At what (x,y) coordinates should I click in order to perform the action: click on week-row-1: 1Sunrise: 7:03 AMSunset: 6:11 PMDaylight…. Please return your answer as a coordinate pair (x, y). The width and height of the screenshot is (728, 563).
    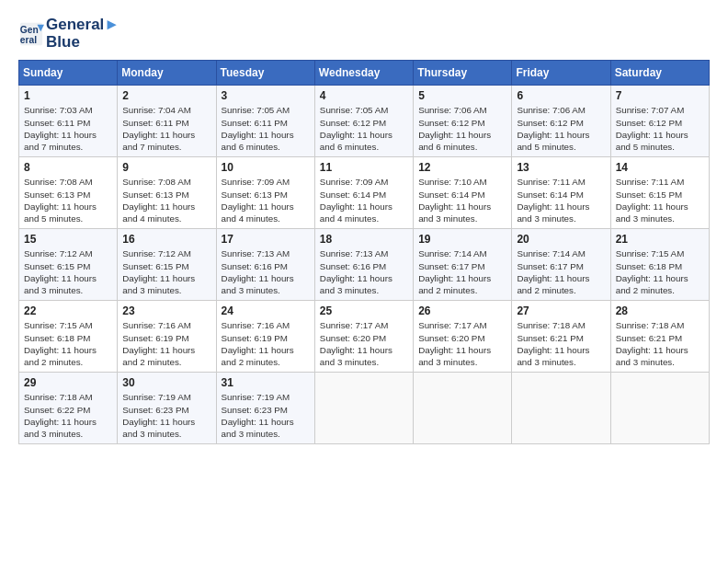
    Looking at the image, I should click on (364, 121).